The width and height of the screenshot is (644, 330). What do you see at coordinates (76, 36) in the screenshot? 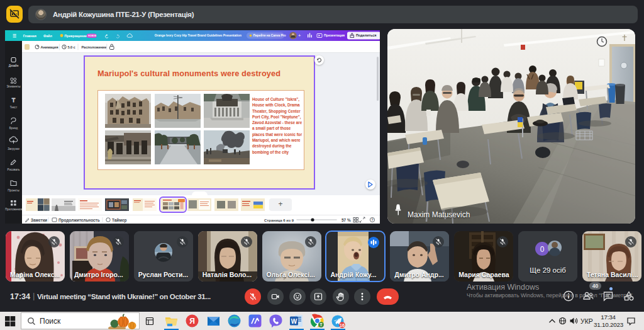
I see `svg-text: Превращение` at bounding box center [76, 36].